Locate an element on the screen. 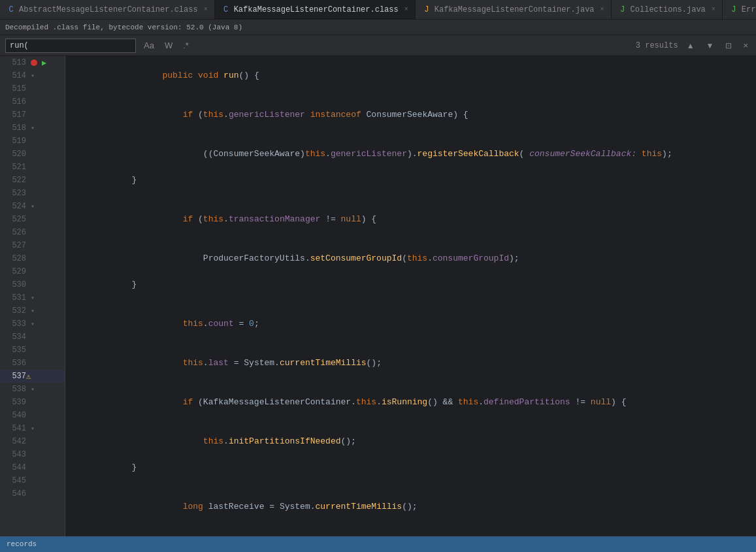  line-num-523: 523 is located at coordinates (13, 193).